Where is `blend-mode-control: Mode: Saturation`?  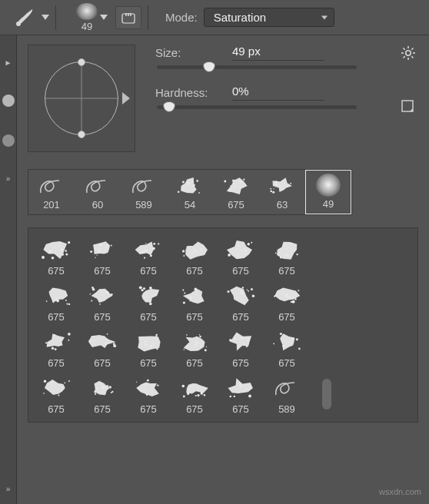
blend-mode-control: Mode: Saturation is located at coordinates (250, 17).